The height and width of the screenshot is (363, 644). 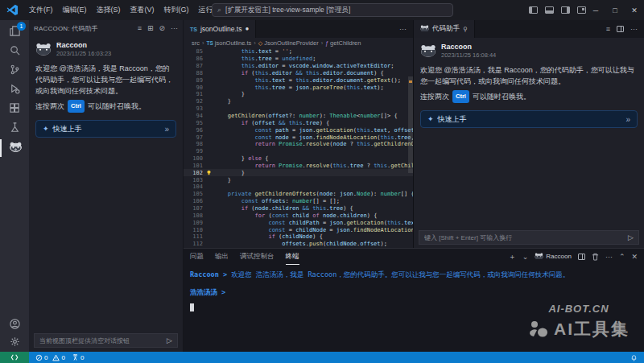 I want to click on assistant-chat-input: 键入 [Shift + Enter] 可输入换行 ▷, so click(x=529, y=237).